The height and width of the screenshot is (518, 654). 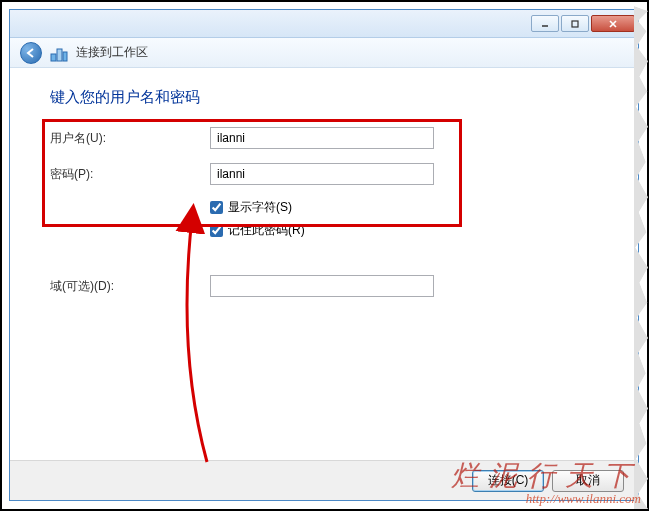 What do you see at coordinates (130, 138) in the screenshot?
I see `username-label: 用户名(U):` at bounding box center [130, 138].